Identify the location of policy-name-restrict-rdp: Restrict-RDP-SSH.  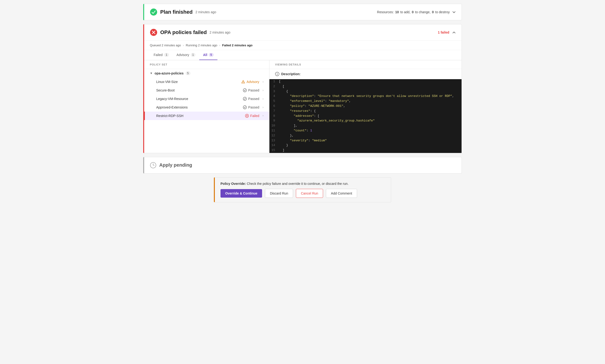
(196, 116).